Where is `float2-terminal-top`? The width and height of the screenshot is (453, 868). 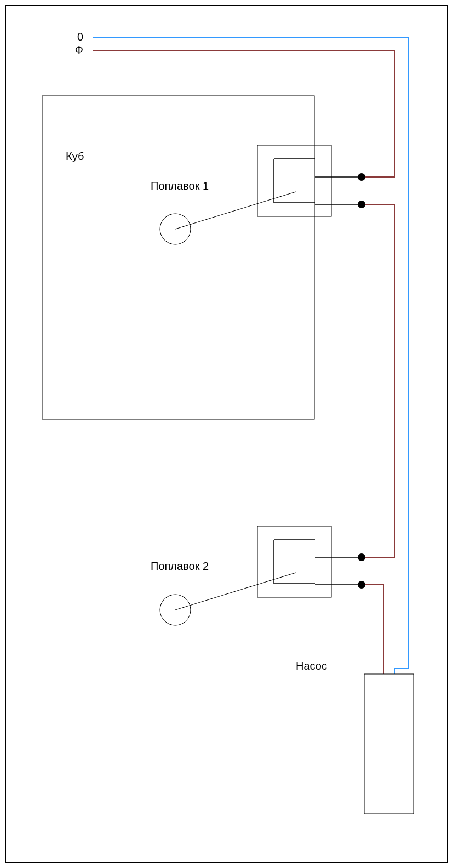
float2-terminal-top is located at coordinates (362, 557).